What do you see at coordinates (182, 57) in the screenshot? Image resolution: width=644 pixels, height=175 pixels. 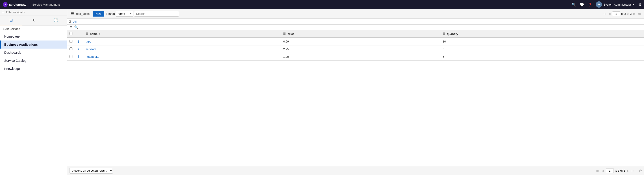 I see `row-name-cell: notebooks` at bounding box center [182, 57].